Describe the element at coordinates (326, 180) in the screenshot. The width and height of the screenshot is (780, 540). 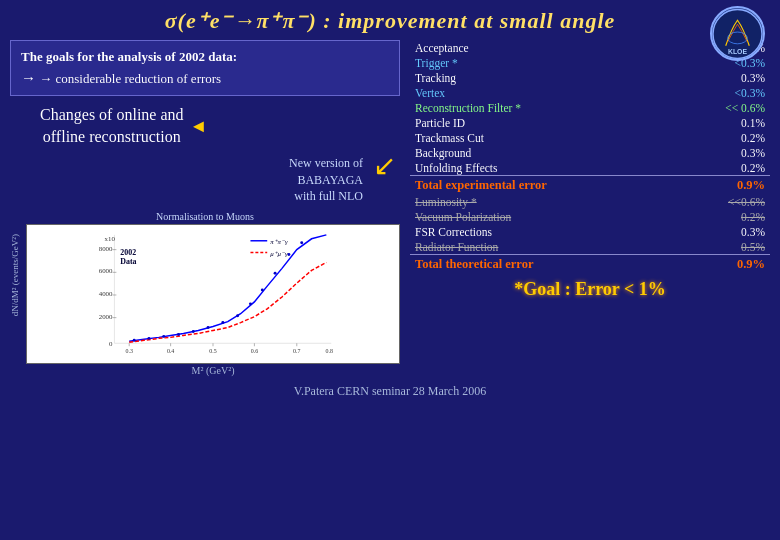
I see `nv-line2: BABAYAGA` at that location.